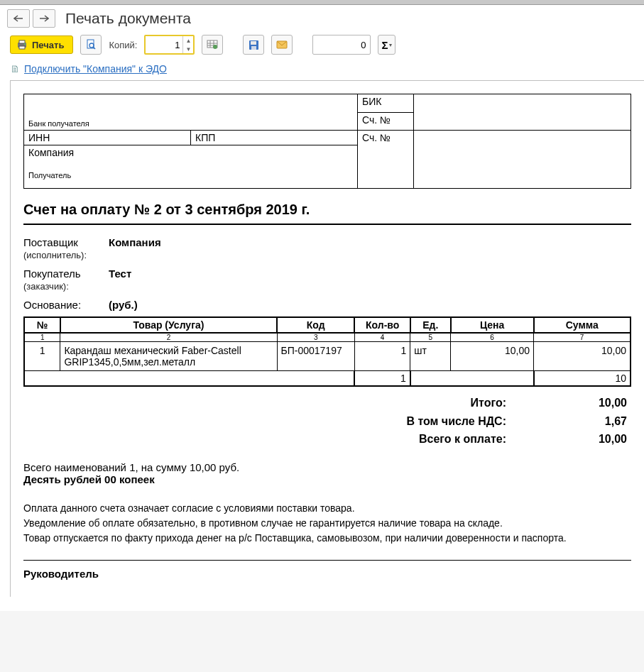  Describe the element at coordinates (386, 45) in the screenshot. I see `sigma-button: Σ ▾` at that location.